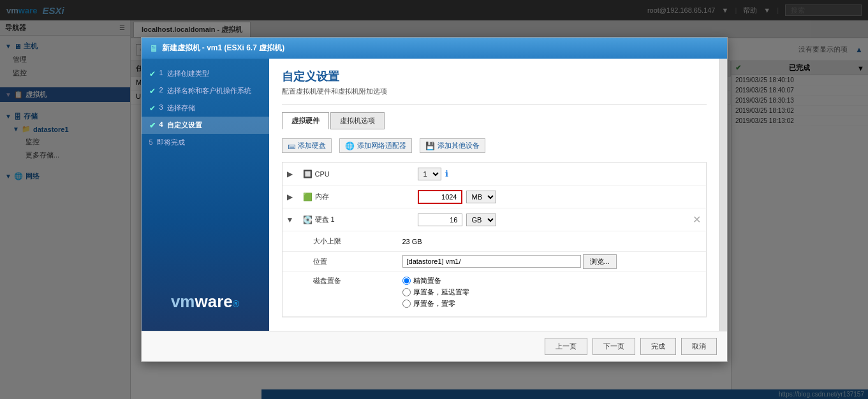 The image size is (868, 399). Describe the element at coordinates (223, 48) in the screenshot. I see `modal-header-title: 新建虚拟机 - vm1 (ESXi 6.7 虚拟机)` at that location.